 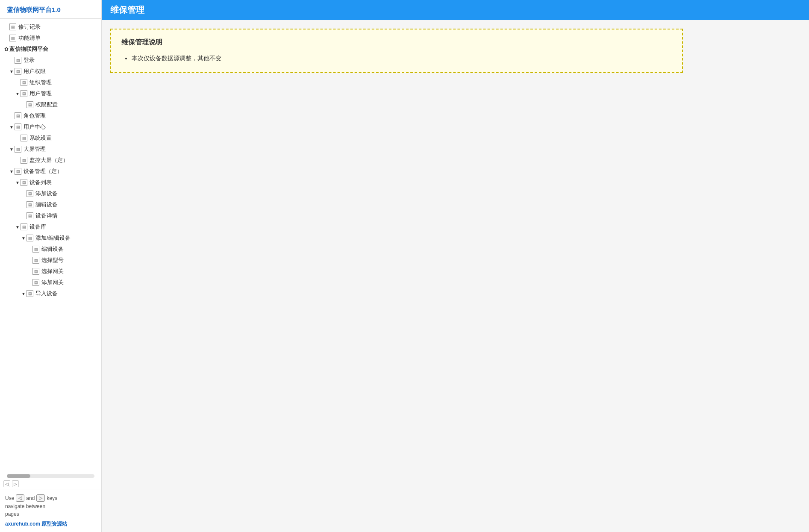 I want to click on label-device-detail: 设备详情, so click(x=47, y=216).